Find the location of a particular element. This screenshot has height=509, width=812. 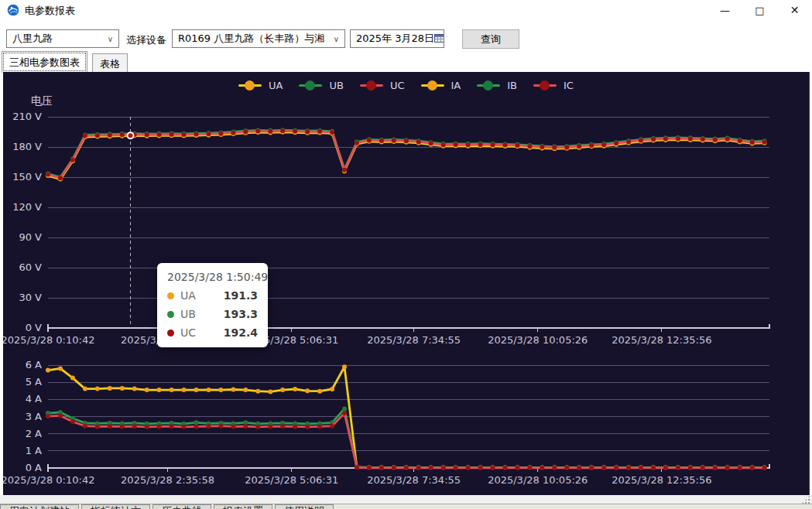

date-picker: 2025年 3月28日 ▼ is located at coordinates (397, 39).